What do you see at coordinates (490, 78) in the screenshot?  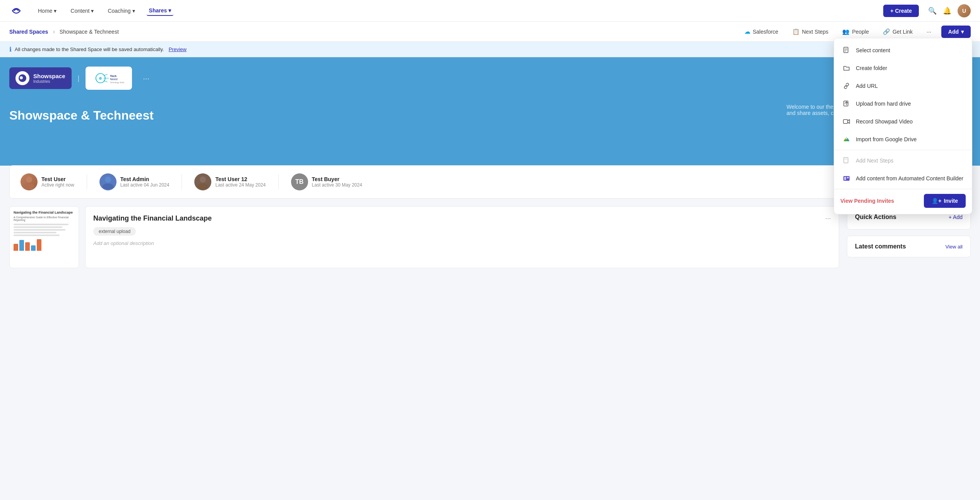 I see `hero-logos: Showspace Industries | e Tech Neest Tech…` at bounding box center [490, 78].